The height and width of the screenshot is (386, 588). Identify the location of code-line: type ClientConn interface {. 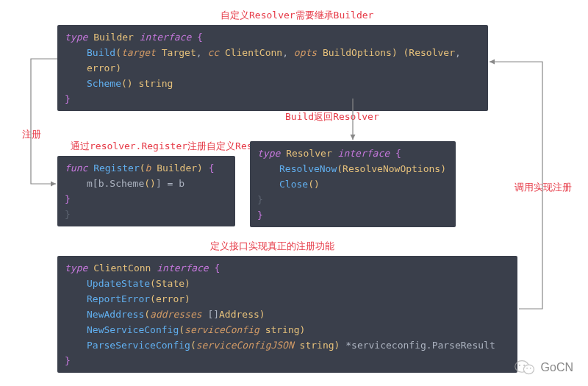
(287, 268).